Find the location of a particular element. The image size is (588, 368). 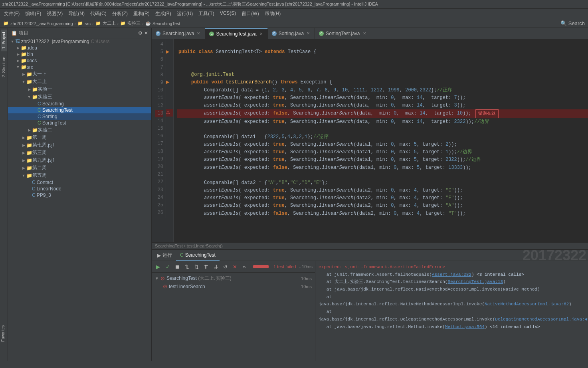

tree-root: ▼ 🏗 zhr20172322_javaProgramming C:\Users is located at coordinates (80, 42).